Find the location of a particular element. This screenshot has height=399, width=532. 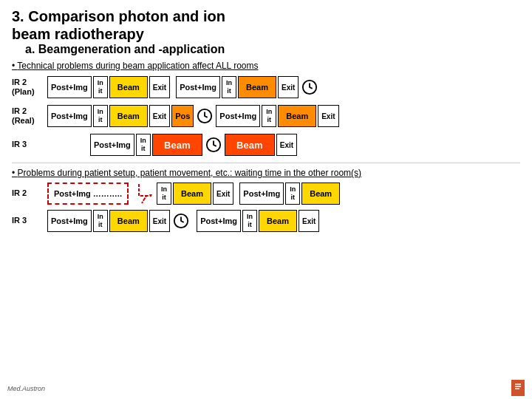

init-r2: Init is located at coordinates (269, 116).